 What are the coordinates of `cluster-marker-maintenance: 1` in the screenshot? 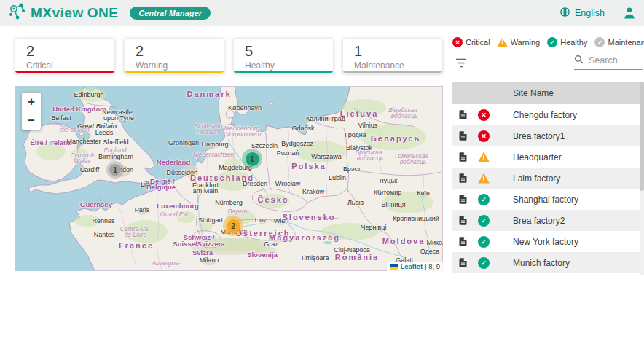 It's located at (115, 170).